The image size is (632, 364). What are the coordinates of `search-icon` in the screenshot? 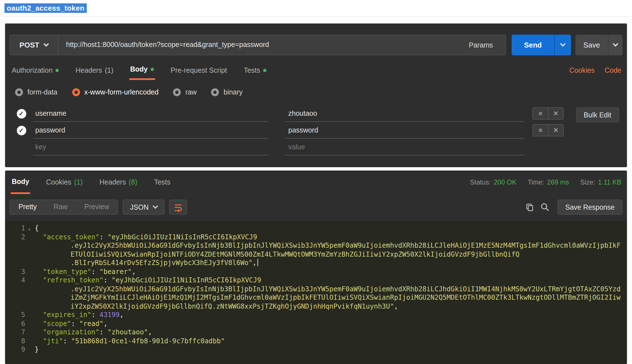 It's located at (545, 207).